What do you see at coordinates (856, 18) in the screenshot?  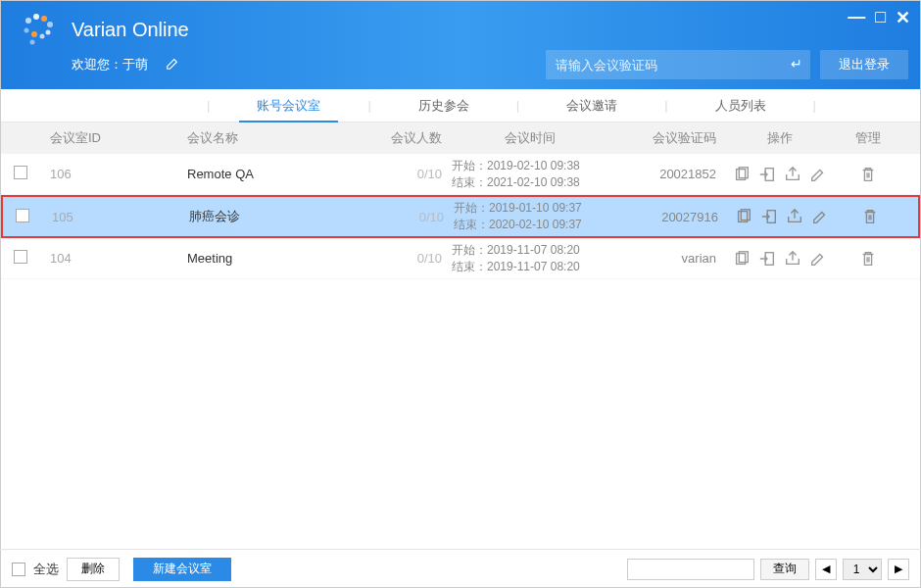 I see `minimize-icon: —` at bounding box center [856, 18].